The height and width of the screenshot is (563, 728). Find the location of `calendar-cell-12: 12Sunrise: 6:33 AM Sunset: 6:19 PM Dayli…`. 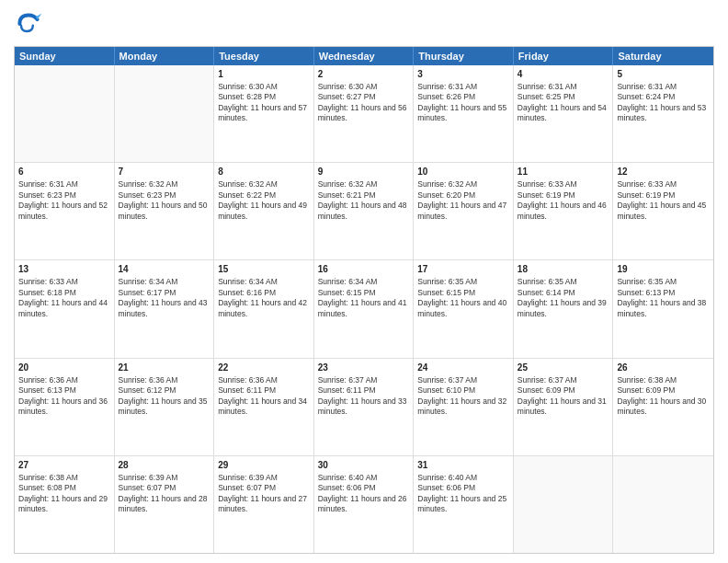

calendar-cell-12: 12Sunrise: 6:33 AM Sunset: 6:19 PM Dayli… is located at coordinates (664, 212).